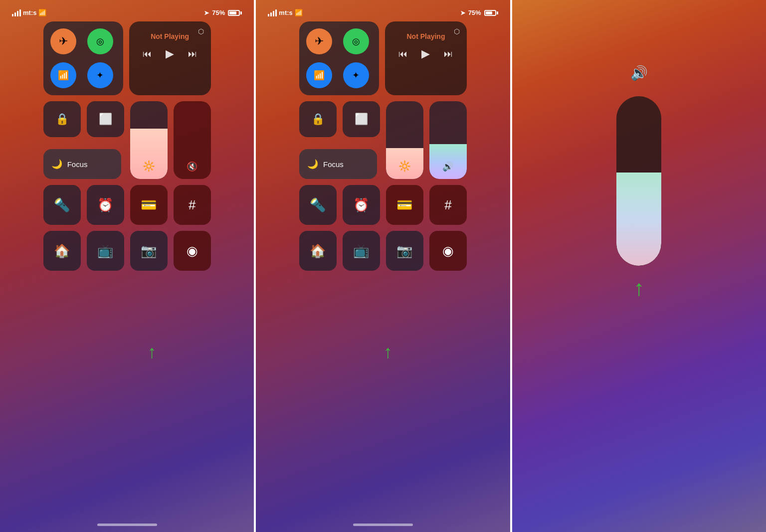 Image resolution: width=766 pixels, height=532 pixels. I want to click on accessibility-btn-1: ◉, so click(192, 251).